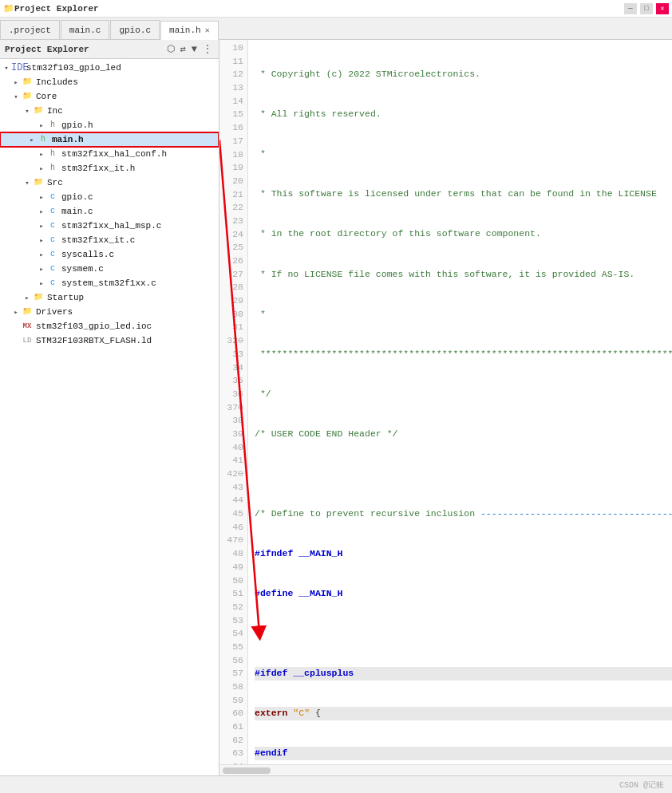  Describe the element at coordinates (53, 168) in the screenshot. I see `file-icon-it-h: h` at that location.